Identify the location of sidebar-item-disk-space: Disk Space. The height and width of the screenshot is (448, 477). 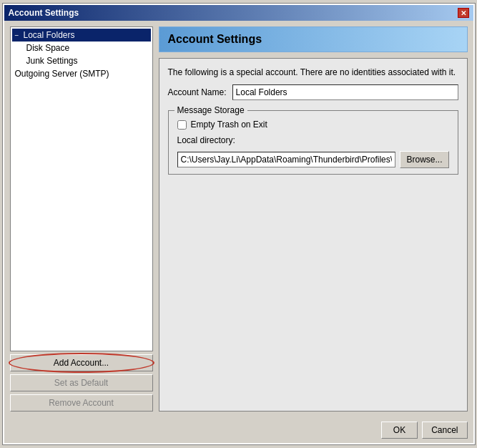
(82, 48).